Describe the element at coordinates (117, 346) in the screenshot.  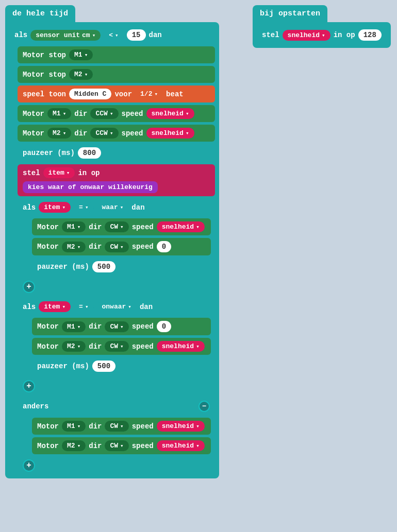
I see `dir-cw-4: CW` at that location.